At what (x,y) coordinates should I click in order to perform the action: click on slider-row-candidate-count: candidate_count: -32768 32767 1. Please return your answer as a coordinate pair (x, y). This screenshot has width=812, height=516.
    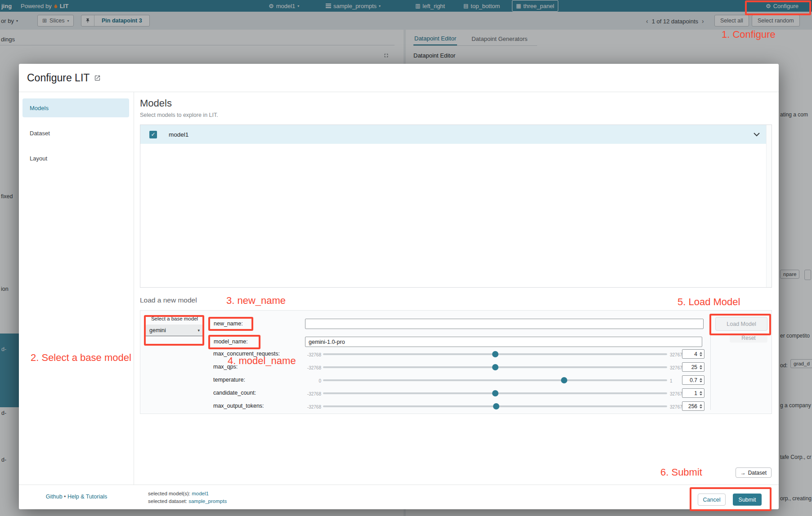
    Looking at the image, I should click on (456, 393).